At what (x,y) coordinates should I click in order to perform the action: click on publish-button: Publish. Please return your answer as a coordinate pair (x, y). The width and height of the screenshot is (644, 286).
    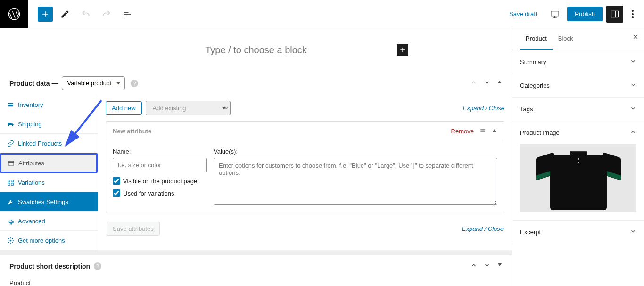
    Looking at the image, I should click on (585, 14).